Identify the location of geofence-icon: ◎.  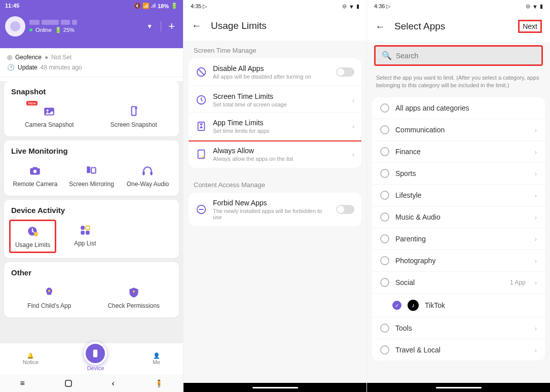
(10, 57).